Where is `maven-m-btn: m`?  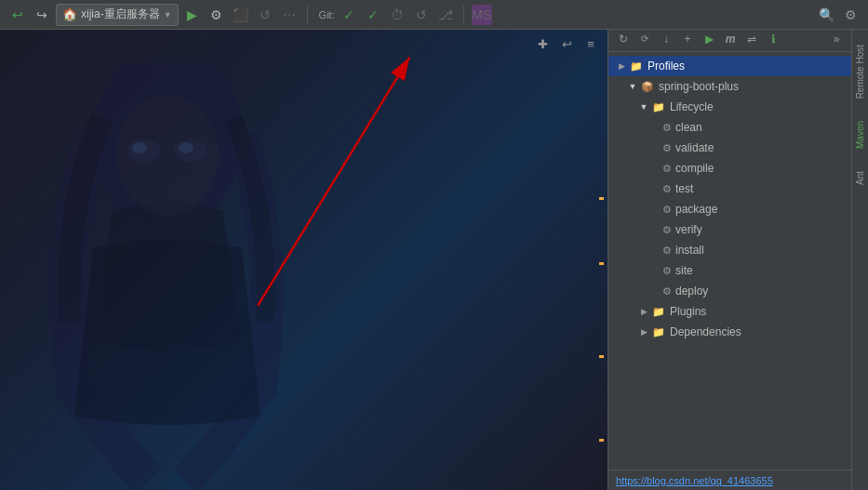
maven-m-btn: m is located at coordinates (730, 39).